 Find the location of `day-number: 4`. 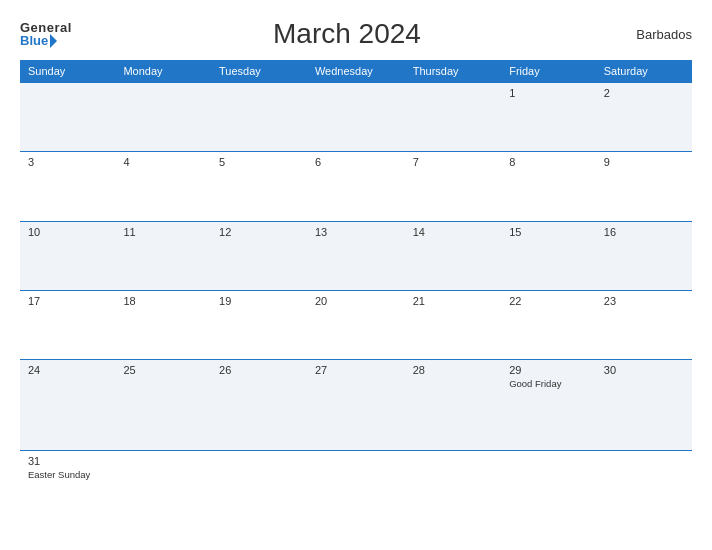

day-number: 4 is located at coordinates (163, 162).